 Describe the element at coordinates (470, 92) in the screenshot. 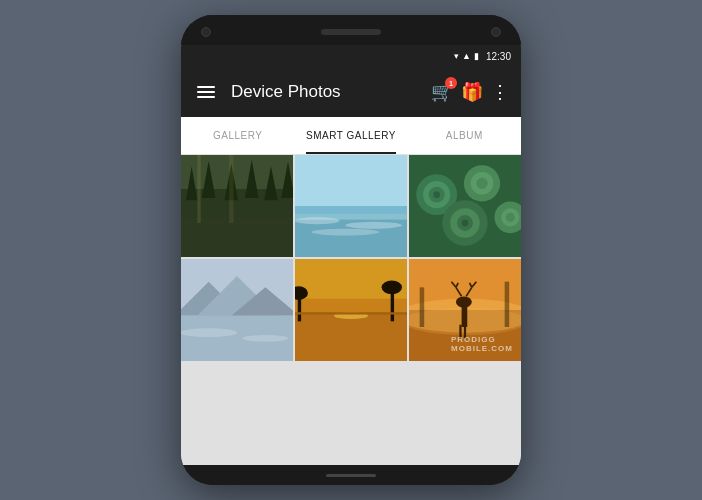

I see `toolbar-actions: 🛒 1 🎁 ⋮` at that location.